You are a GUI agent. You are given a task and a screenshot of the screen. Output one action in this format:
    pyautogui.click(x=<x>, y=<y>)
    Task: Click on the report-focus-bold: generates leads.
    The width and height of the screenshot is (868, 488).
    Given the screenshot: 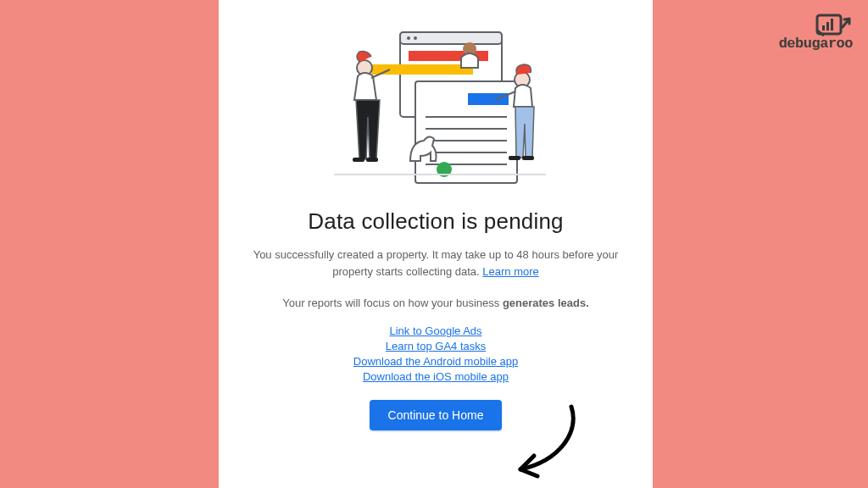 What is the action you would take?
    pyautogui.click(x=546, y=303)
    